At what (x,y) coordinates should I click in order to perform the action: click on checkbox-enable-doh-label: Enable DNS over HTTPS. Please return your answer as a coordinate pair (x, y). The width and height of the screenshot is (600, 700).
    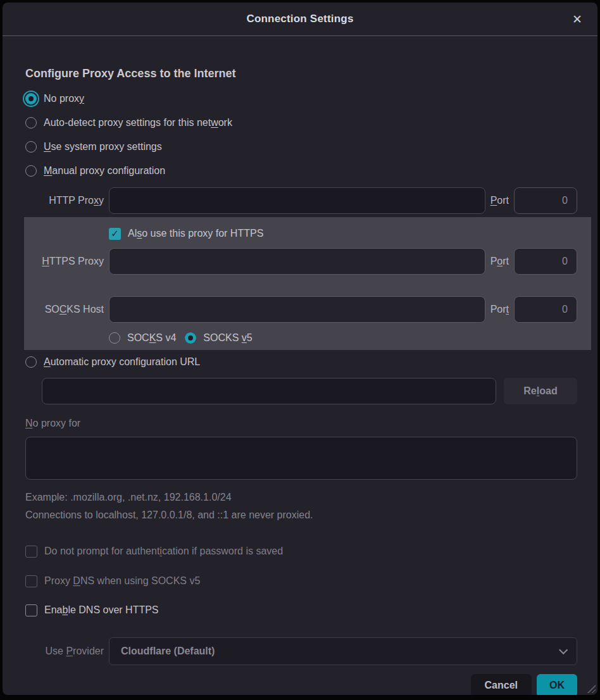
    Looking at the image, I should click on (101, 610).